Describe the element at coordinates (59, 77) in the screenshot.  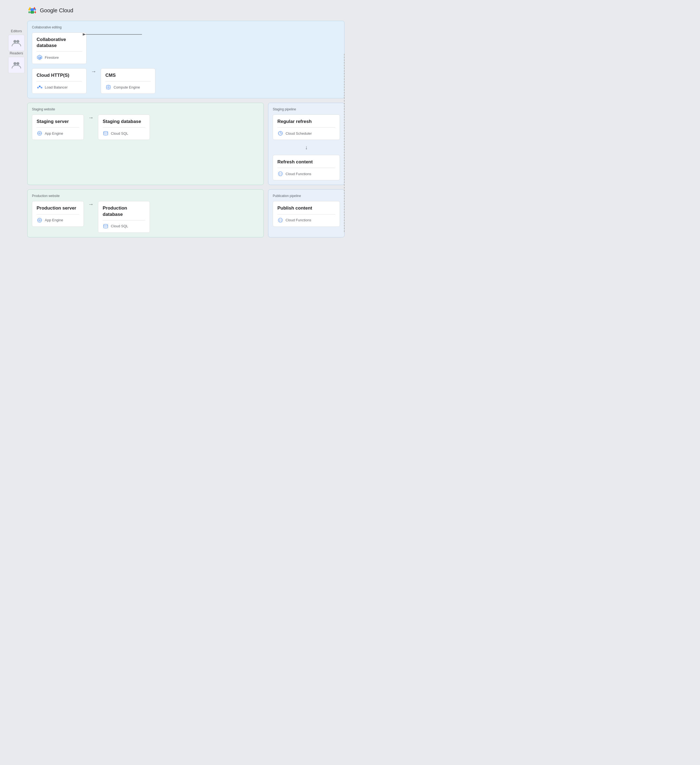
I see `cloud-https-title: Cloud HTTP(S)` at that location.